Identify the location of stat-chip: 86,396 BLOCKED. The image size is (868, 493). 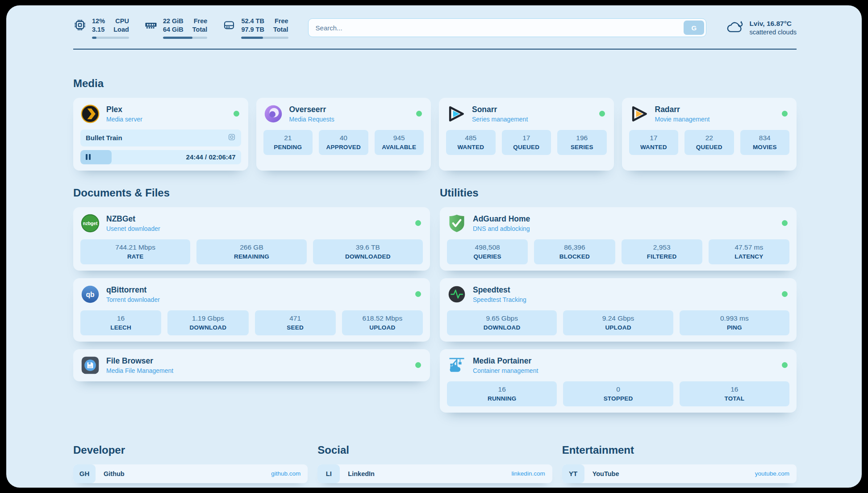
(574, 252).